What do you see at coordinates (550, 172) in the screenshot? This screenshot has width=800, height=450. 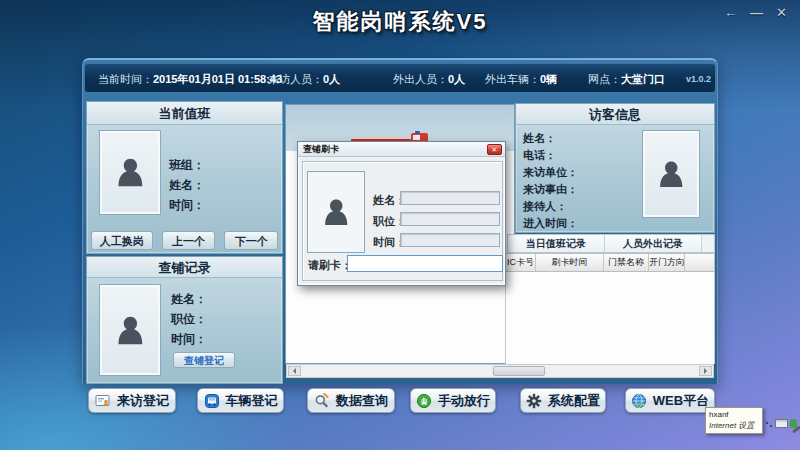 I see `visitor-company-label: 来访单位：` at bounding box center [550, 172].